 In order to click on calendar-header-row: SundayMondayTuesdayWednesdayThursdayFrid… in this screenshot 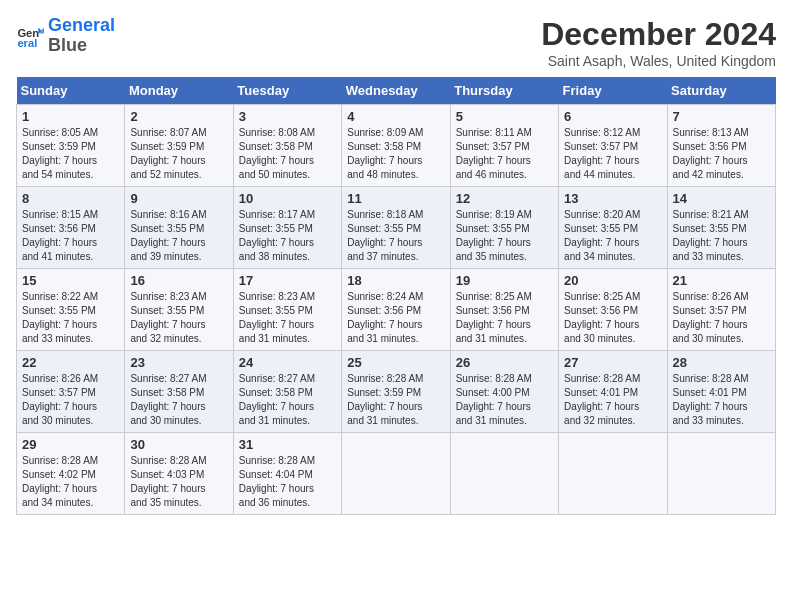, I will do `click(396, 91)`.